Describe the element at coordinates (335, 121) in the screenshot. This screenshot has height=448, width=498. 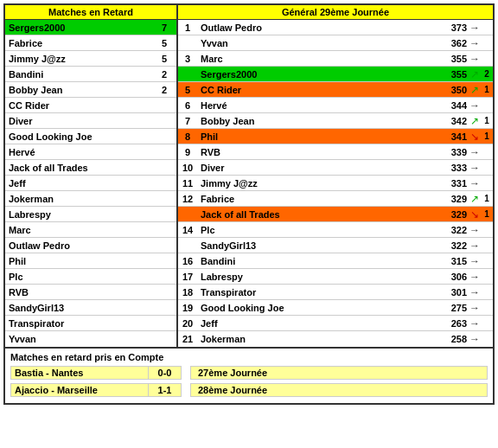
I see `right-row: 7Bobby Jean342↗1` at that location.